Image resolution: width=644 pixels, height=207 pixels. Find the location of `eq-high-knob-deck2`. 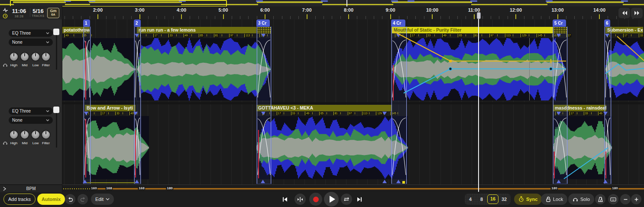

eq-high-knob-deck2 is located at coordinates (14, 135).